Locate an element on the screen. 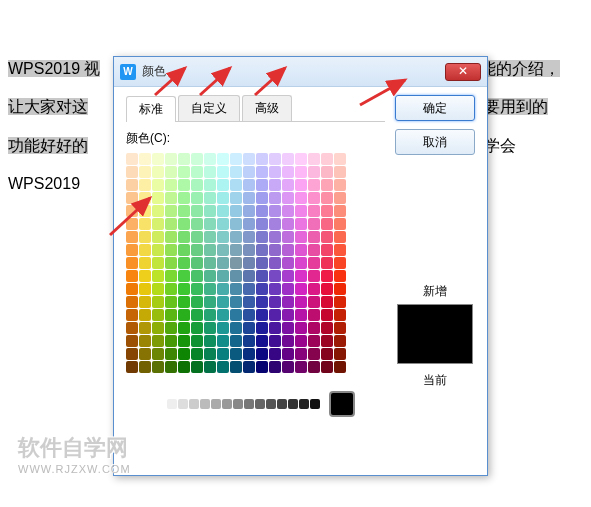 This screenshot has height=507, width=591. tab-custom: 自定义 is located at coordinates (209, 108).